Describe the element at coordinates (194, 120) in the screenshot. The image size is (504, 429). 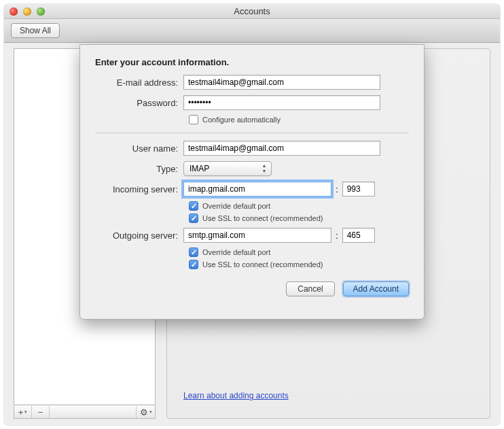
I see `configure-automatically-checkbox` at that location.